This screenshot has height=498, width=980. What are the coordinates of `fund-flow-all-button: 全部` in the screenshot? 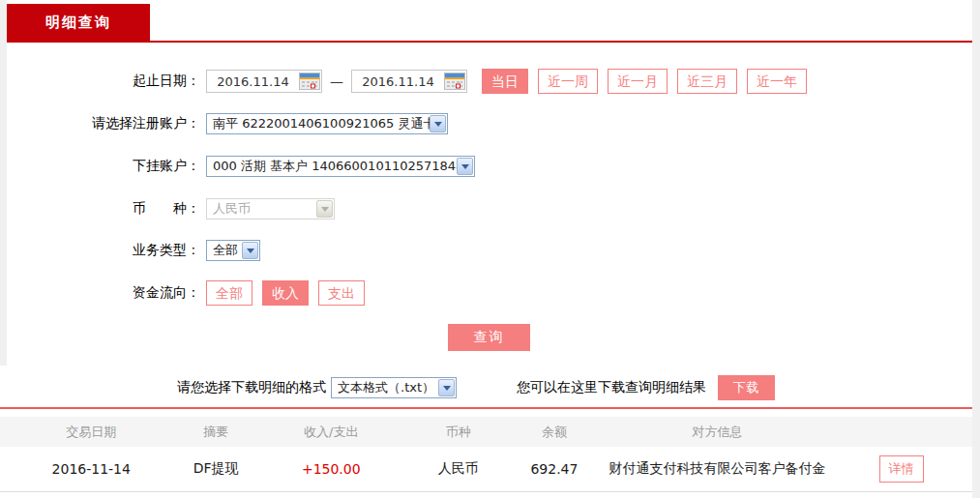 It's located at (229, 293).